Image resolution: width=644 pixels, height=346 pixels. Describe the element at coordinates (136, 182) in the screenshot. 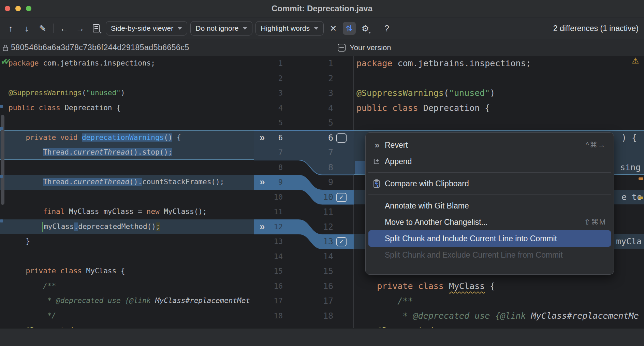

I see `code-token: ().` at that location.